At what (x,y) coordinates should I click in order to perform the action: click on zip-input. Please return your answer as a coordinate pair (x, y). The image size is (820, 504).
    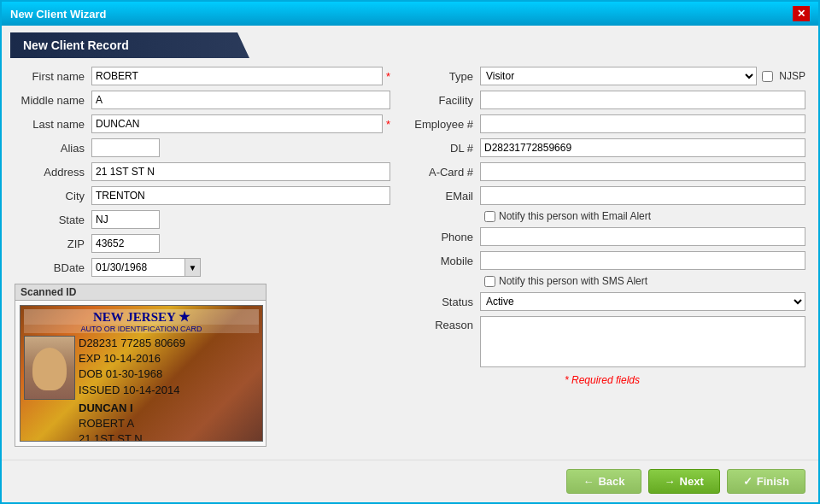
    Looking at the image, I should click on (126, 243).